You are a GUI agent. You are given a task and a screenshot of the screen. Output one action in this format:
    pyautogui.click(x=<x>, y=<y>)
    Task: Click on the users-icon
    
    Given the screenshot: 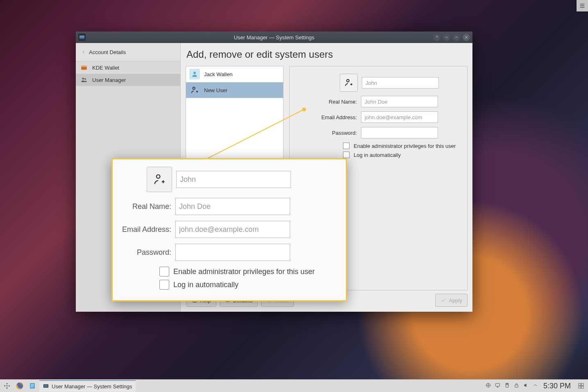 What is the action you would take?
    pyautogui.click(x=84, y=80)
    